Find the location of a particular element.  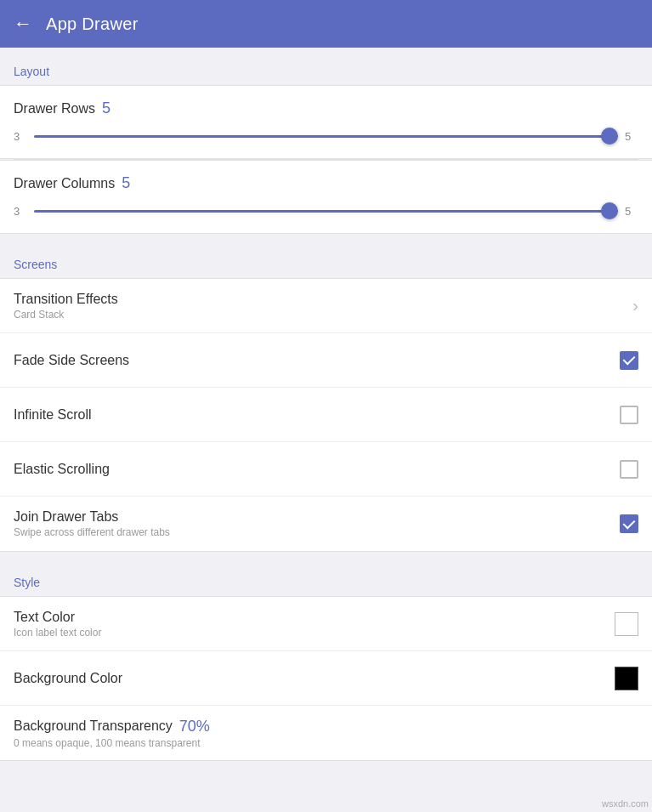

text-color-subtitle: Icon label text color is located at coordinates (315, 633).